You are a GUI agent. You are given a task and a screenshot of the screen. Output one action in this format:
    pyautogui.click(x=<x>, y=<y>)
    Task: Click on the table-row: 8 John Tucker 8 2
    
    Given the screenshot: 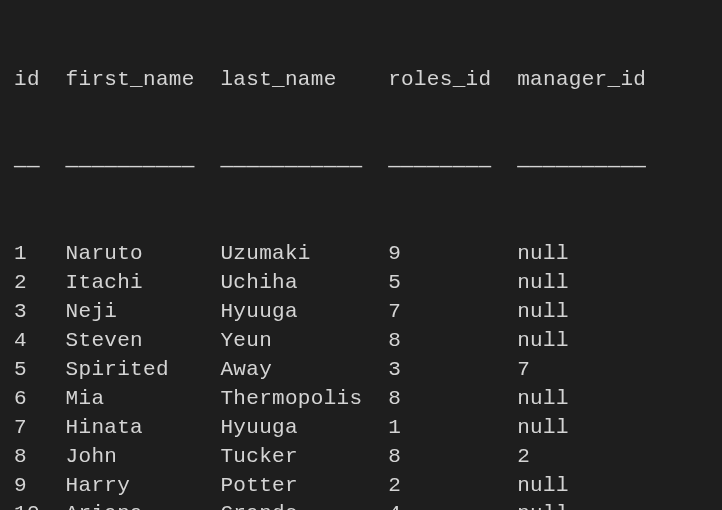 What is the action you would take?
    pyautogui.click(x=361, y=458)
    